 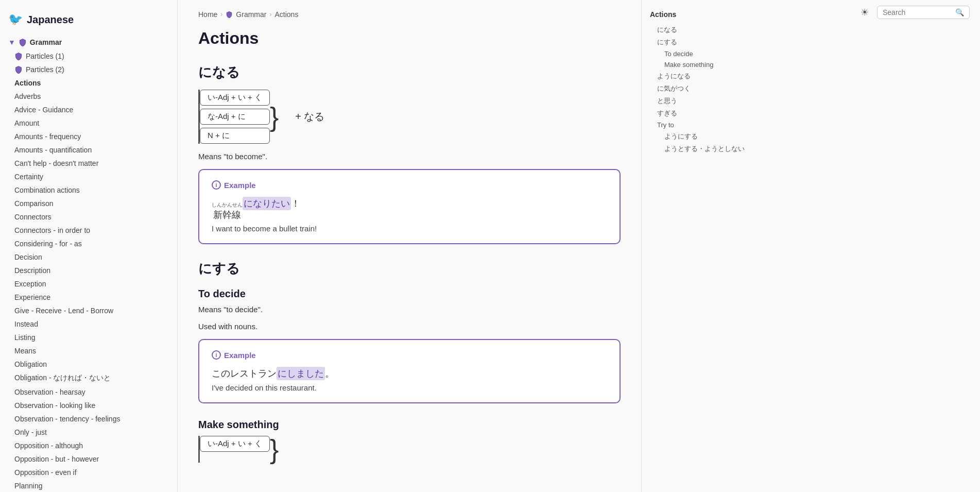 What do you see at coordinates (45, 56) in the screenshot?
I see `sidebar-item-label: Particles (1)` at bounding box center [45, 56].